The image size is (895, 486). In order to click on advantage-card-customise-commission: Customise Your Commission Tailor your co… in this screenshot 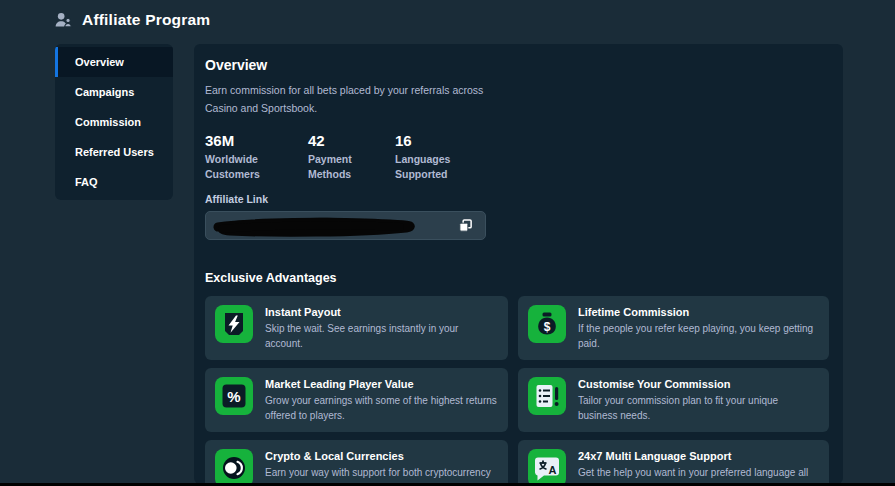, I will do `click(674, 400)`.